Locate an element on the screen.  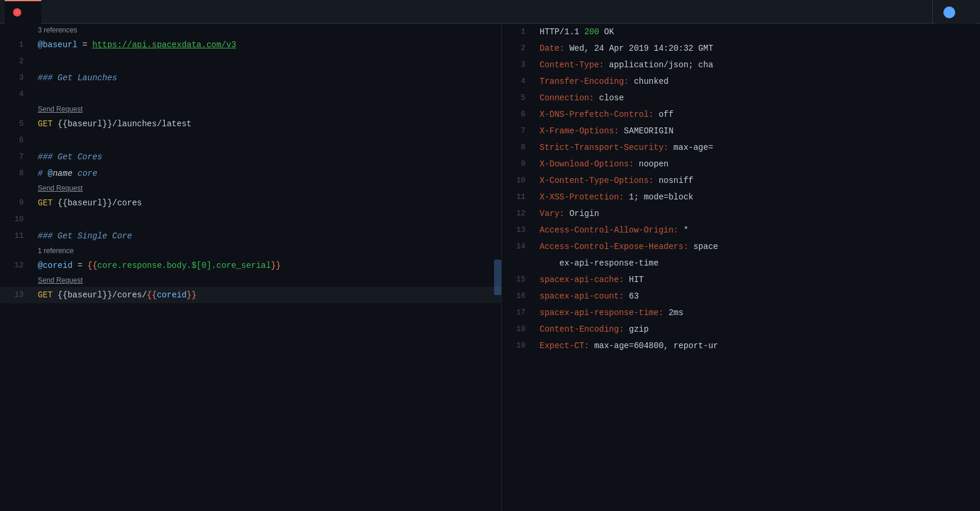
response-token: Date: is located at coordinates (552, 48).